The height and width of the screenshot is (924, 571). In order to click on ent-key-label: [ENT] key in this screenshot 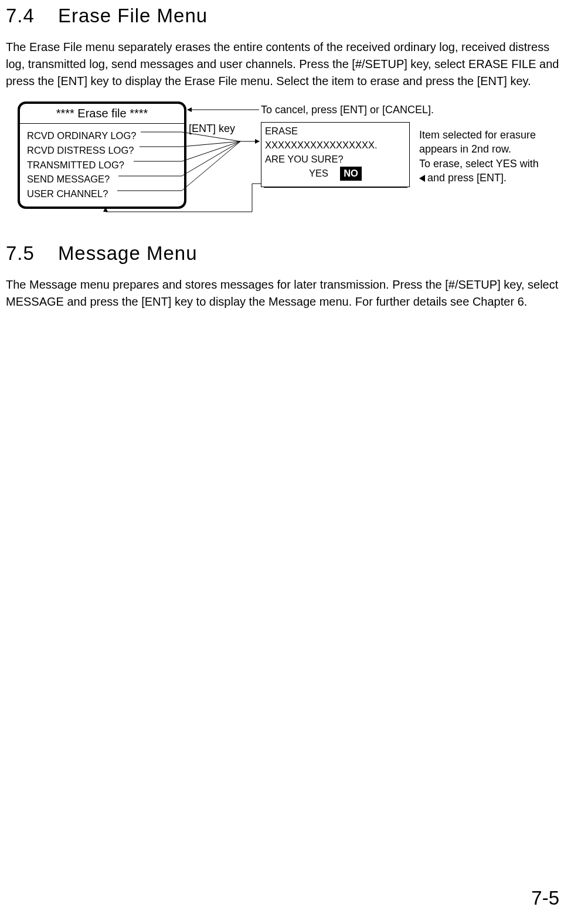, I will do `click(212, 129)`.